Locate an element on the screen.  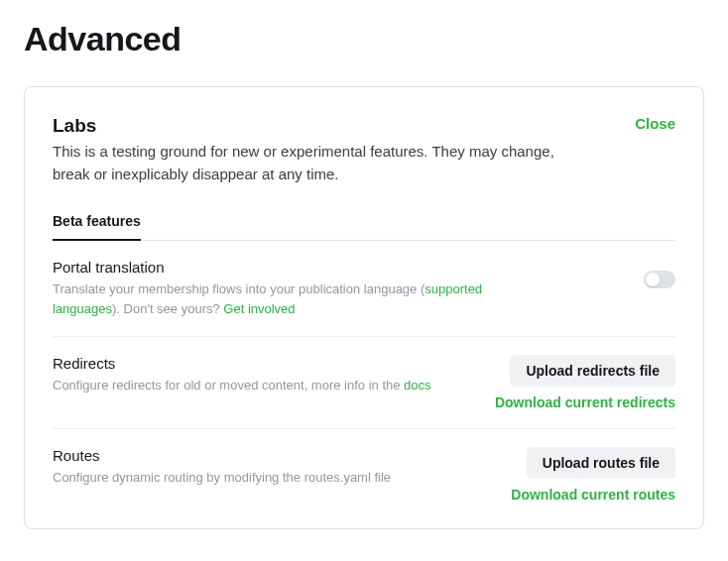
section-redirects: Redirects Configure redirects for old or… is located at coordinates (364, 383).